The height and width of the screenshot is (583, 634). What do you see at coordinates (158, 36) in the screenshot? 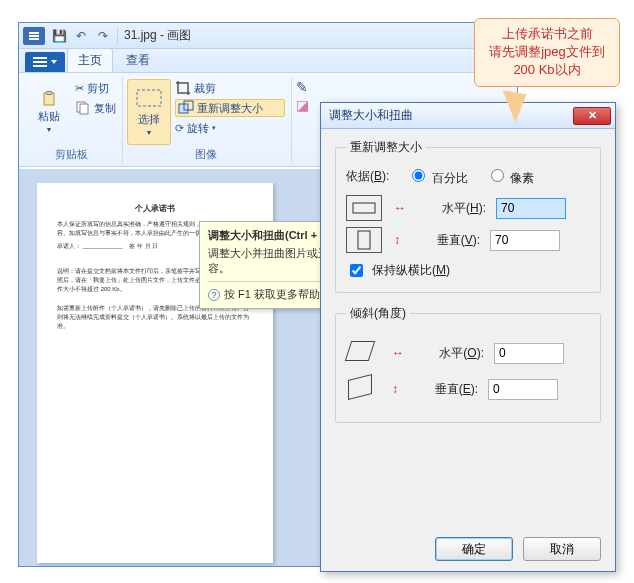
I see `window-title: 31.jpg - 画图` at bounding box center [158, 36].